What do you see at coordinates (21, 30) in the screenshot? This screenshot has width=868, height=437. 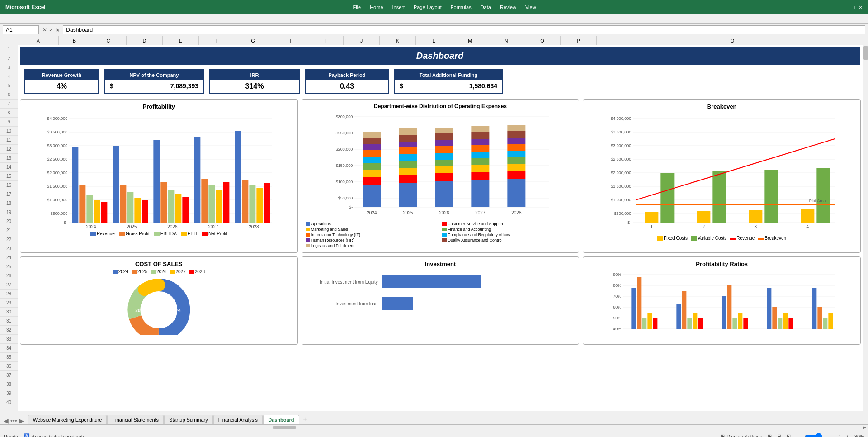 I see `name-box` at bounding box center [21, 30].